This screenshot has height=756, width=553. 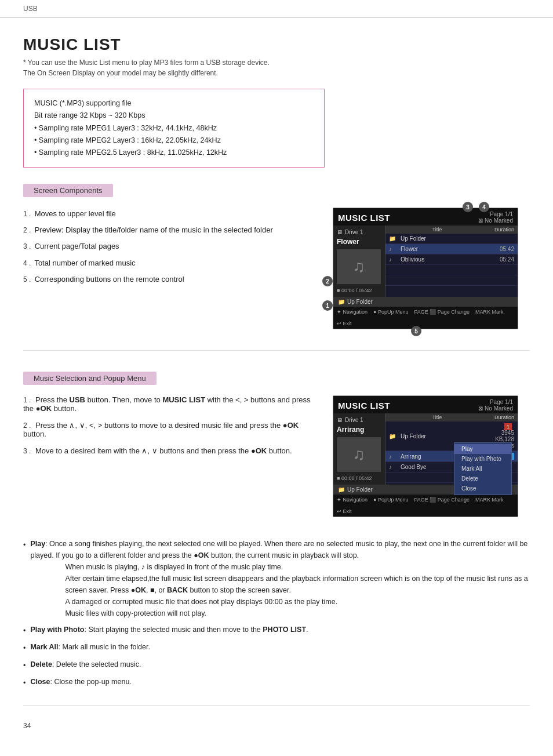 What do you see at coordinates (276, 45) in the screenshot?
I see `page-title: MUSIC LIST` at bounding box center [276, 45].